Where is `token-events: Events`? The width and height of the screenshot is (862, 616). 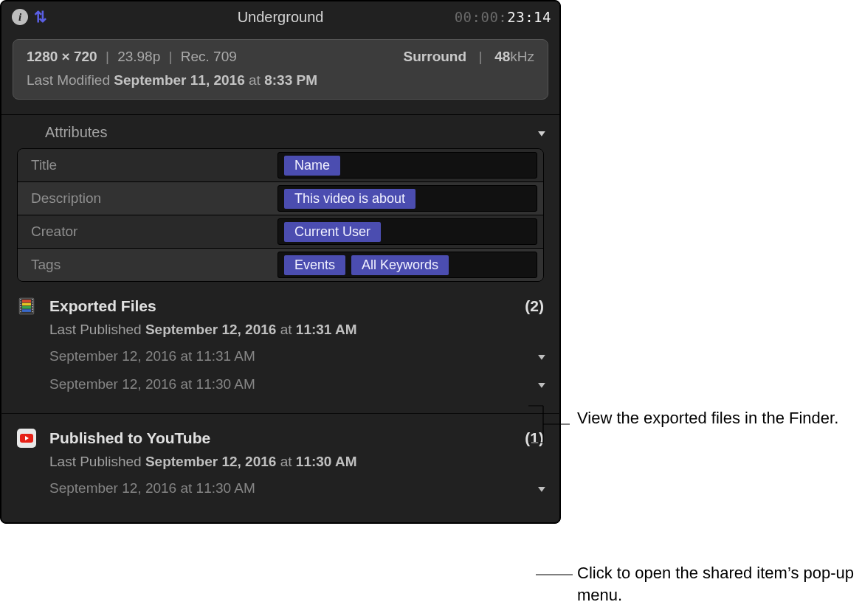
token-events: Events is located at coordinates (314, 266).